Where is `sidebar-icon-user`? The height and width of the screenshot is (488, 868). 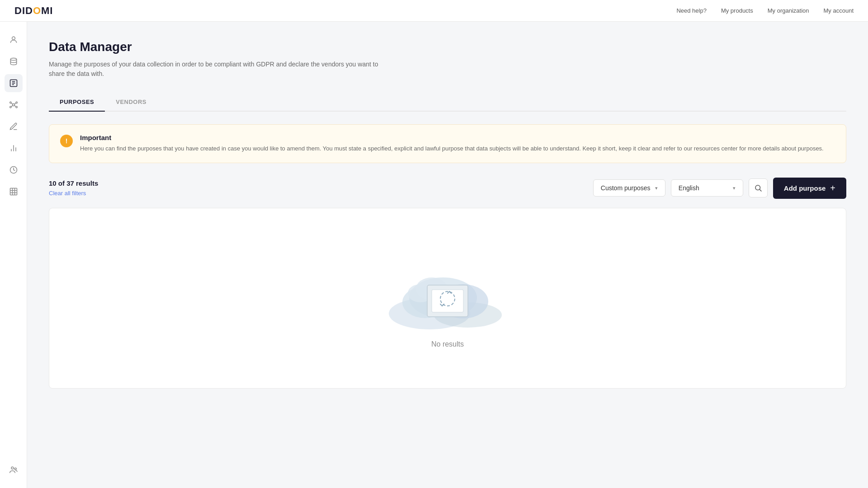 sidebar-icon-user is located at coordinates (14, 40).